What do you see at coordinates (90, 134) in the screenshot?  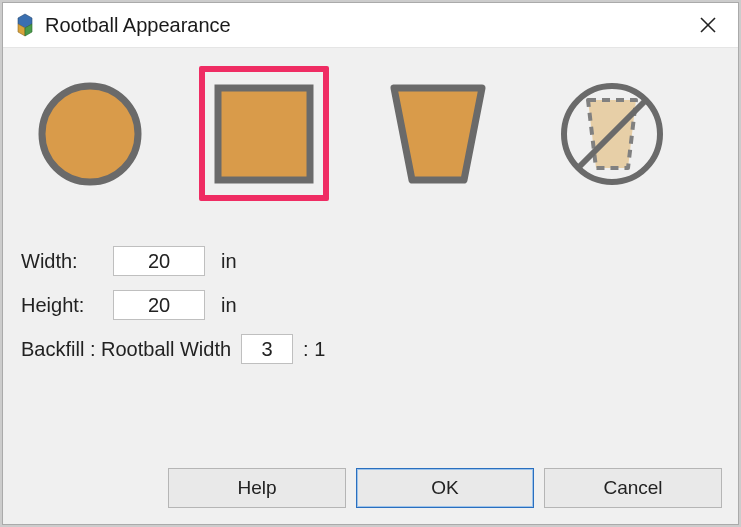 I see `shape-circle-option` at bounding box center [90, 134].